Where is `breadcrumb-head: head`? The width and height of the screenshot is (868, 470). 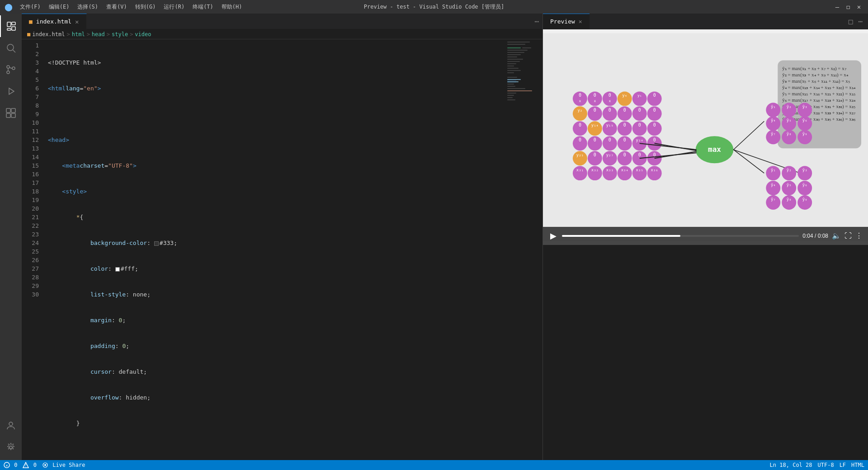
breadcrumb-head: head is located at coordinates (99, 34).